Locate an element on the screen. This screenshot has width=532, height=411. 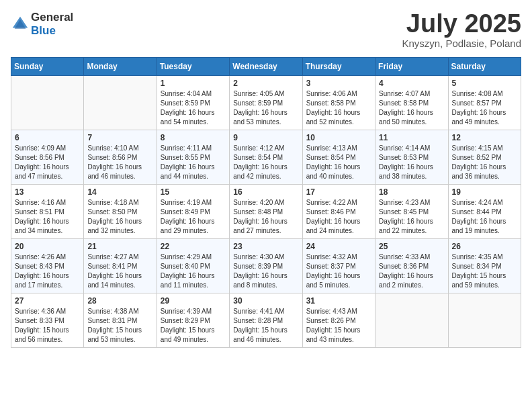
calendar-cell: 22Sunrise: 4:29 AM Sunset: 8:40 PM Dayli… is located at coordinates (193, 266).